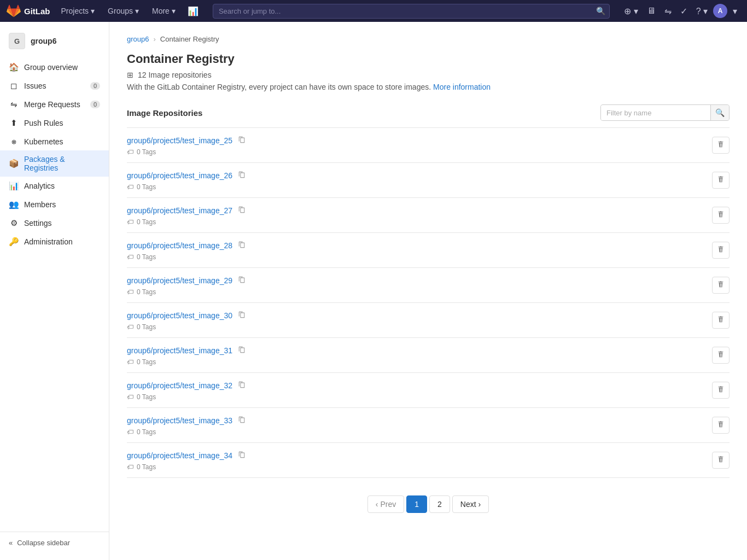 The width and height of the screenshot is (747, 560). Describe the element at coordinates (55, 186) in the screenshot. I see `sidebar-item-analytics: 📊 Analytics` at that location.